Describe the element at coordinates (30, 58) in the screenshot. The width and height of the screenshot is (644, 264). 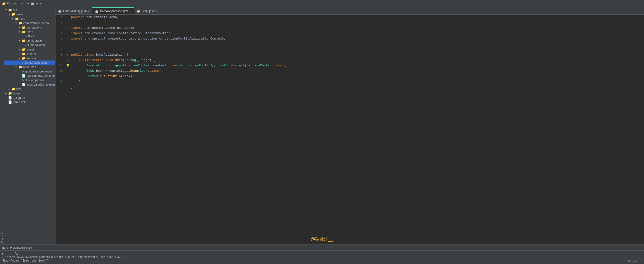
I see `tree-item-service: ▶ 📁 service` at that location.